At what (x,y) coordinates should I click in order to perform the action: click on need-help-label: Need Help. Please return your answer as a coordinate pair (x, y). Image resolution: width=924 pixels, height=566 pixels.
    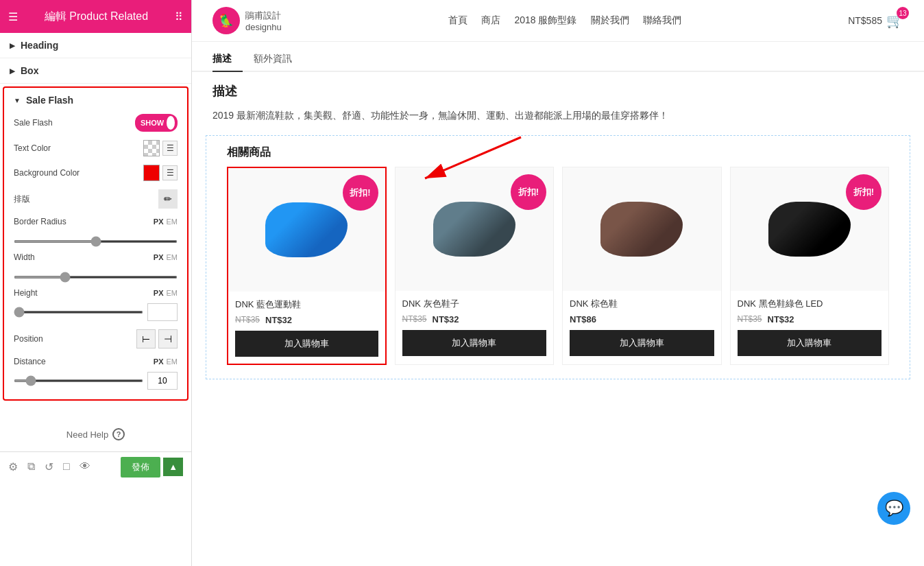
    Looking at the image, I should click on (88, 435).